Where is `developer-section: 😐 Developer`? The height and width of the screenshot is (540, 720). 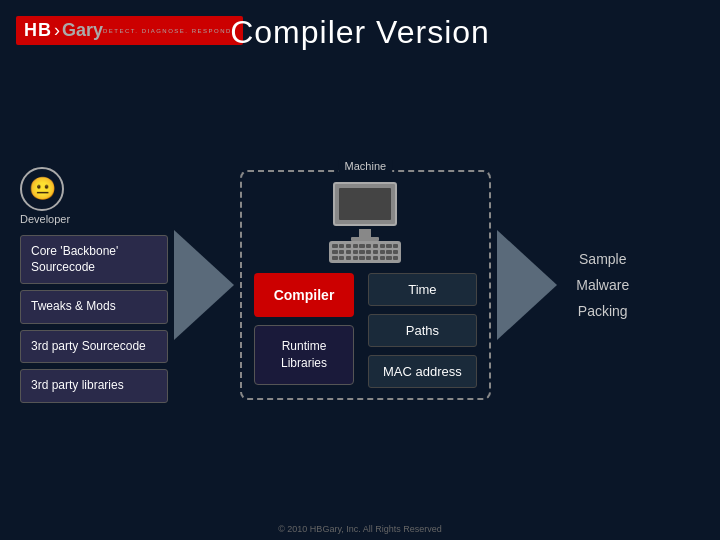
developer-section: 😐 Developer is located at coordinates (94, 196).